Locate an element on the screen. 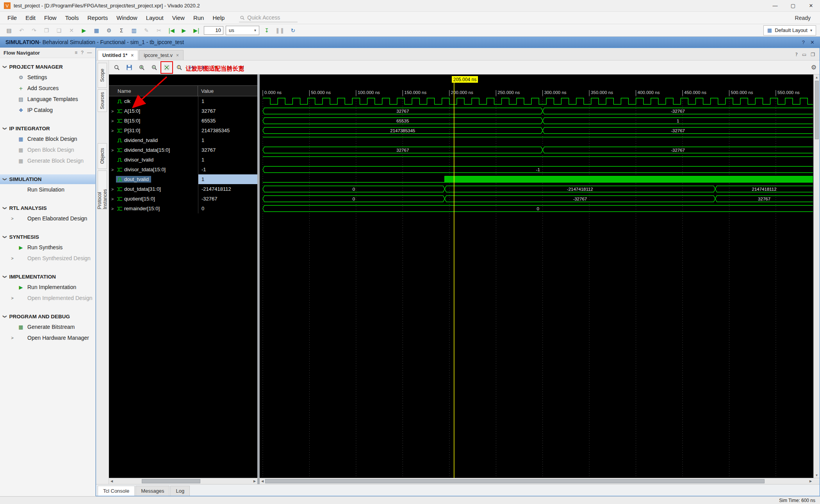 The height and width of the screenshot is (504, 820). flow-item-create-block-design: ▦Create Block Design is located at coordinates (48, 139).